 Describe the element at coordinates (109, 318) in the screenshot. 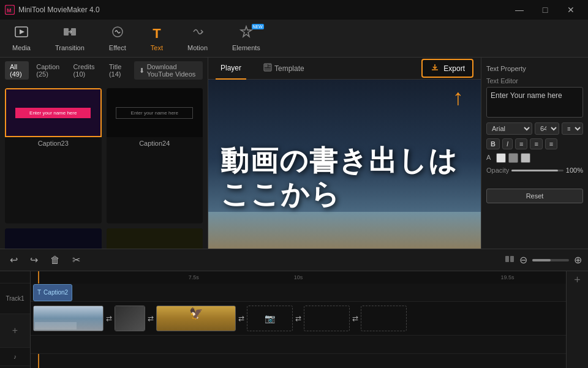

I see `clip-arrow-1: ⇄` at that location.